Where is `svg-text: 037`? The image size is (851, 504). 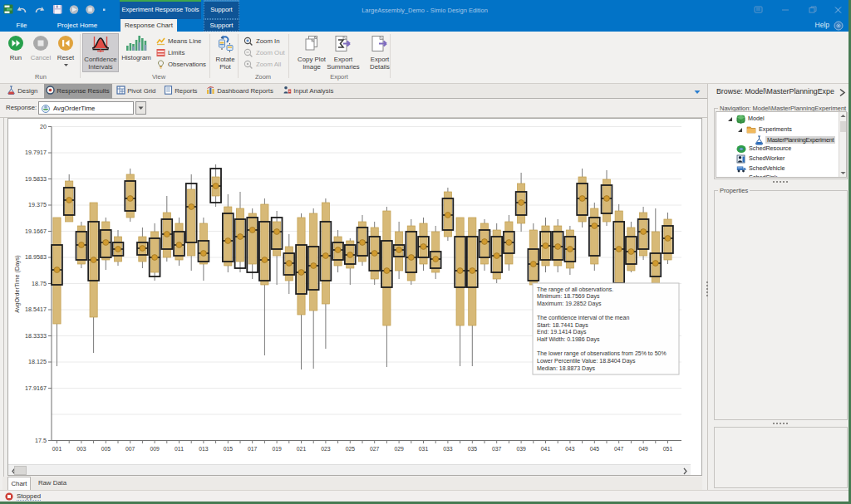
svg-text: 037 is located at coordinates (497, 448).